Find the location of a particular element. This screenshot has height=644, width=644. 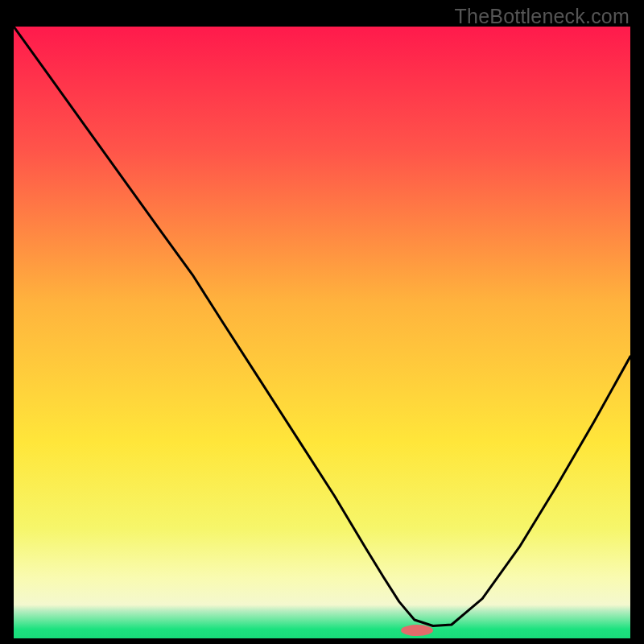

optimum-marker is located at coordinates (417, 630).